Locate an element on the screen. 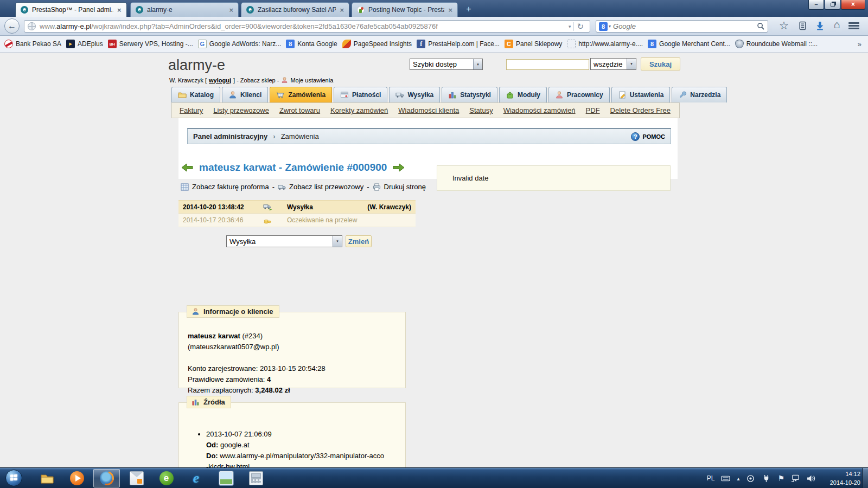 The height and width of the screenshot is (488, 868). tab-klienci: Klienci is located at coordinates (245, 94).